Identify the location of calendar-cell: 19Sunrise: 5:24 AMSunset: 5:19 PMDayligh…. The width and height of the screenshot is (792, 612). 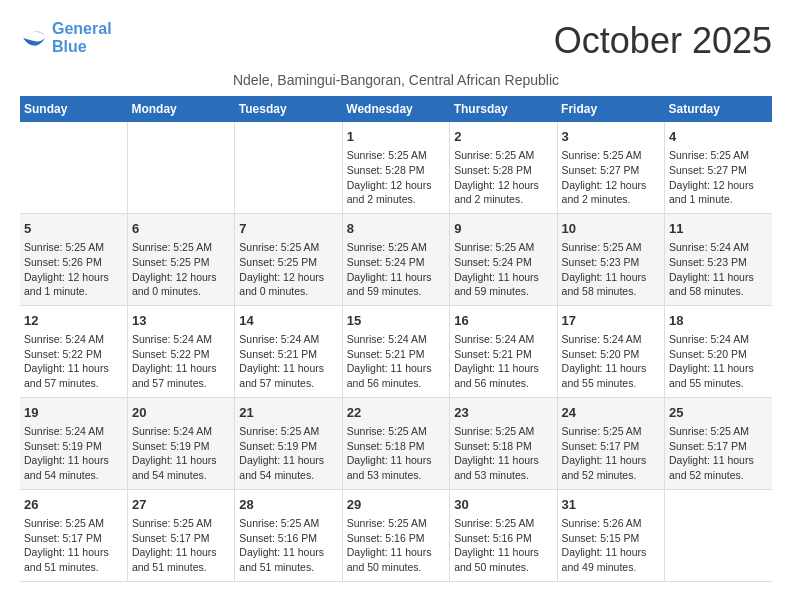
(74, 443).